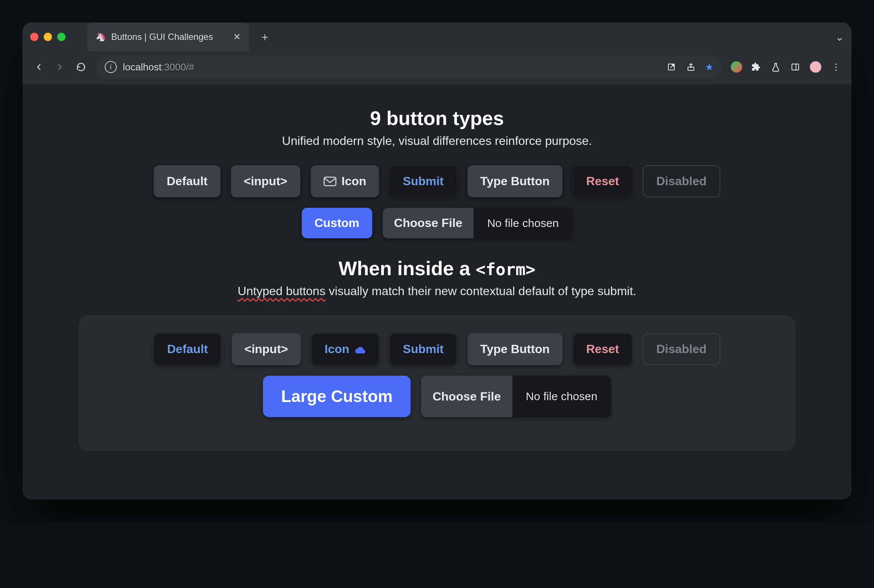 The width and height of the screenshot is (874, 588). What do you see at coordinates (337, 223) in the screenshot?
I see `button-label: Custom` at bounding box center [337, 223].